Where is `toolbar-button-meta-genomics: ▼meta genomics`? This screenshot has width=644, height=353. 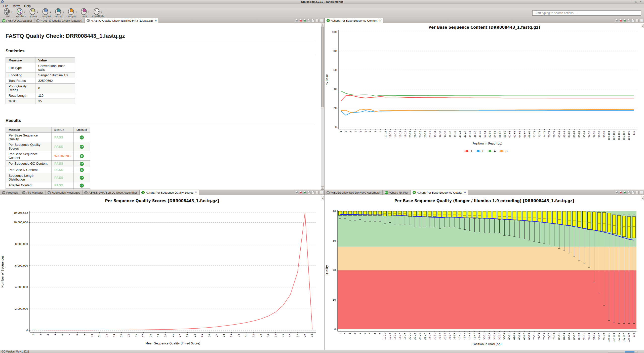
toolbar-button-meta-genomics: ▼meta genomics is located at coordinates (85, 14).